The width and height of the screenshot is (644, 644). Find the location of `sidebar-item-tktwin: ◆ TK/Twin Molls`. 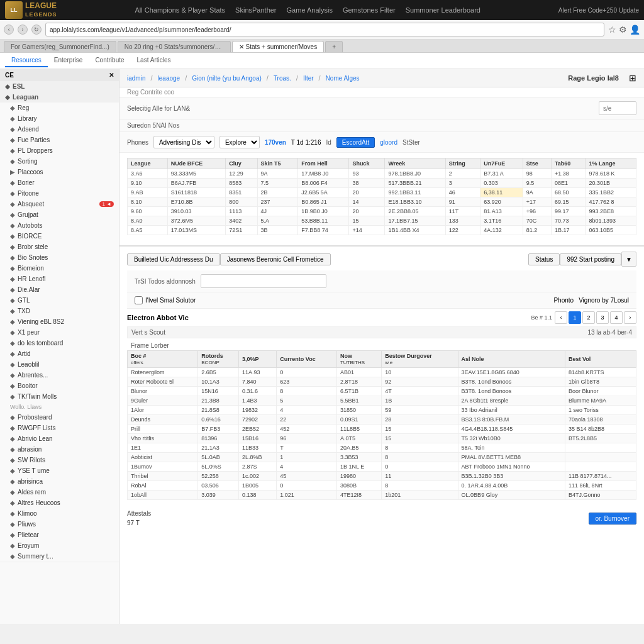

sidebar-item-tktwin: ◆ TK/Twin Molls is located at coordinates (59, 396).